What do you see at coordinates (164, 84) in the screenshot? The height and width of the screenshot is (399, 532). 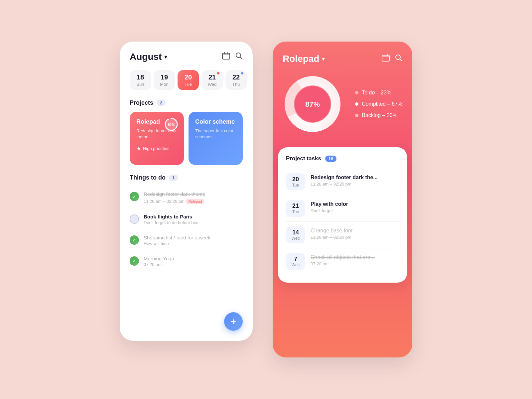 I see `cal-day-19-name: Mon` at bounding box center [164, 84].